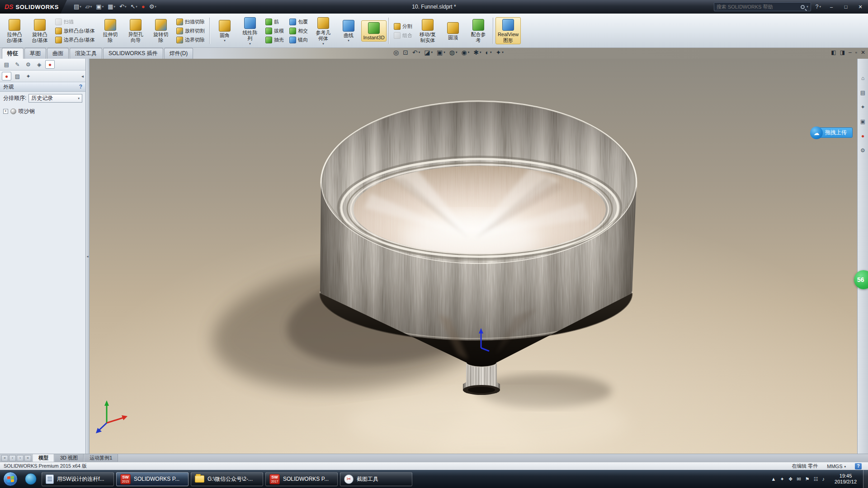 The width and height of the screenshot is (868, 488). What do you see at coordinates (69, 458) in the screenshot?
I see `views-3d-tab: 3D 视图` at bounding box center [69, 458].